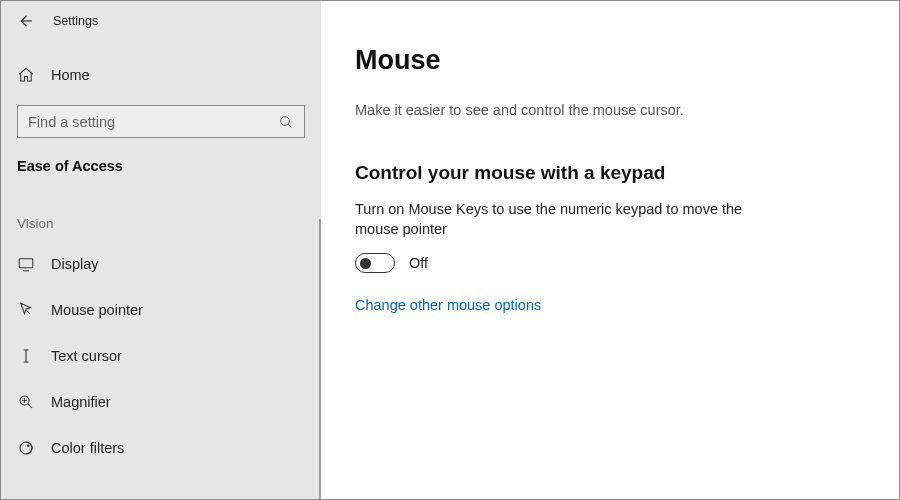  What do you see at coordinates (161, 75) in the screenshot?
I see `sidebar-item-home: Home` at bounding box center [161, 75].